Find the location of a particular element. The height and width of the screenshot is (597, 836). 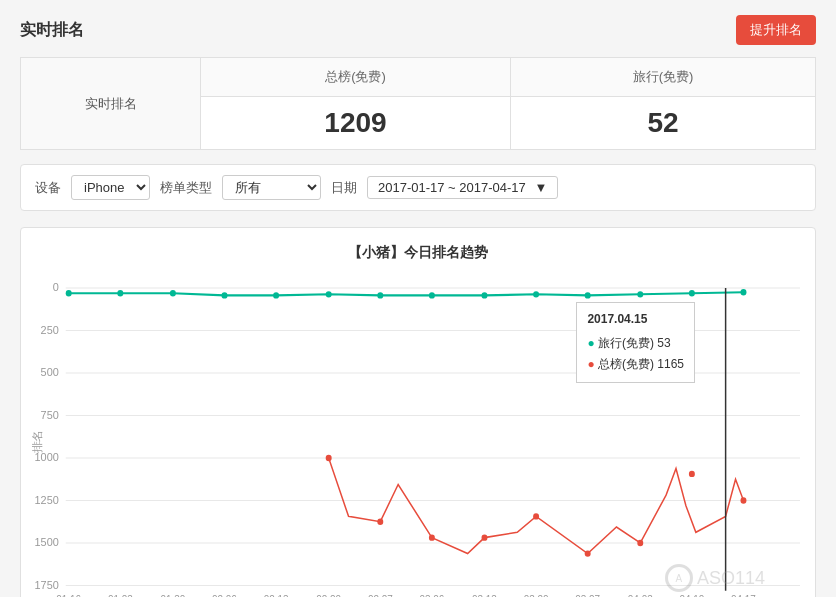

rank-table-col2-value: 52 is located at coordinates (662, 124).